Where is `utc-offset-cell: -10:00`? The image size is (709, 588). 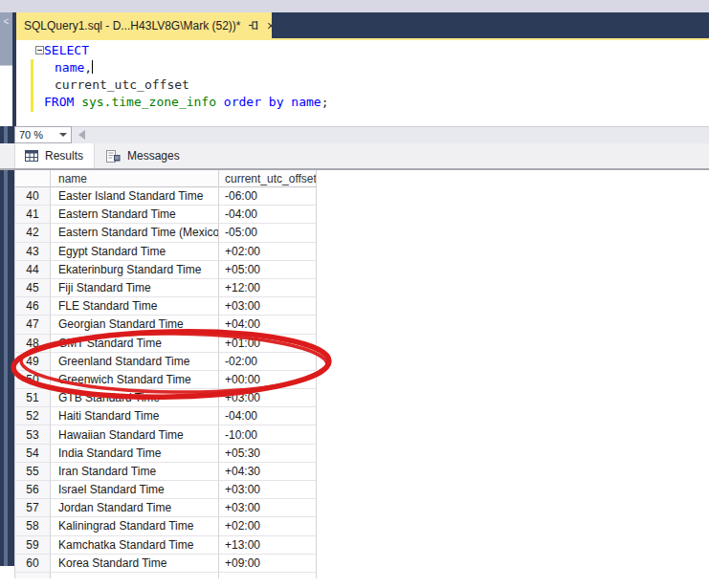
utc-offset-cell: -10:00 is located at coordinates (268, 434).